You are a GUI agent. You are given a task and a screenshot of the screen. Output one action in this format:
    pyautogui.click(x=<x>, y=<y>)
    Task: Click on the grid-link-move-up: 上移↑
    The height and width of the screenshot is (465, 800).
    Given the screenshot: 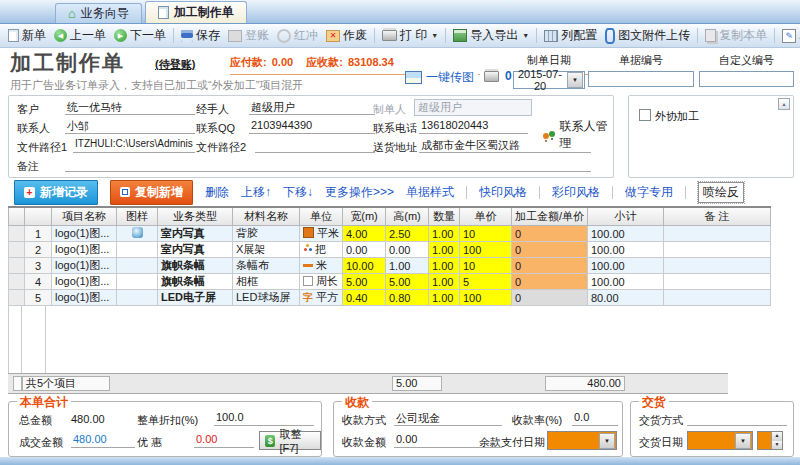 What is the action you would take?
    pyautogui.click(x=256, y=192)
    